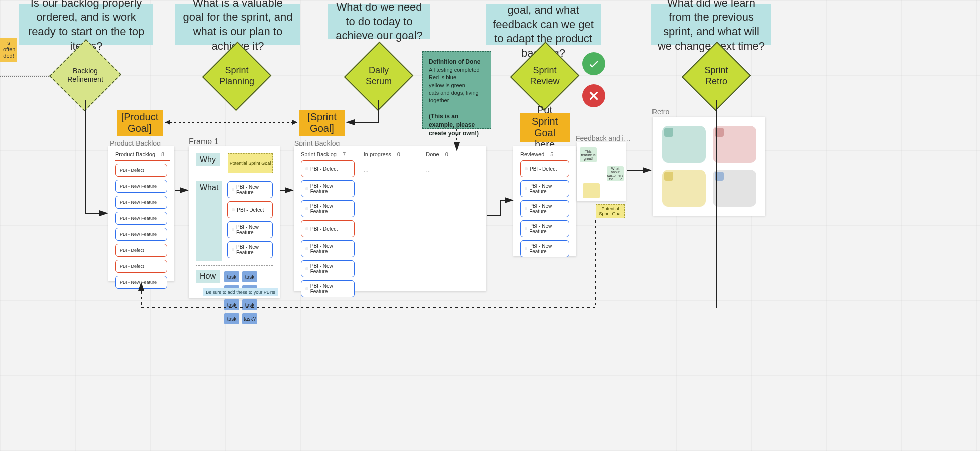 This screenshot has height=451, width=980. Describe the element at coordinates (615, 174) in the screenshot. I see `feedback-note2: What about customers for ___?` at that location.